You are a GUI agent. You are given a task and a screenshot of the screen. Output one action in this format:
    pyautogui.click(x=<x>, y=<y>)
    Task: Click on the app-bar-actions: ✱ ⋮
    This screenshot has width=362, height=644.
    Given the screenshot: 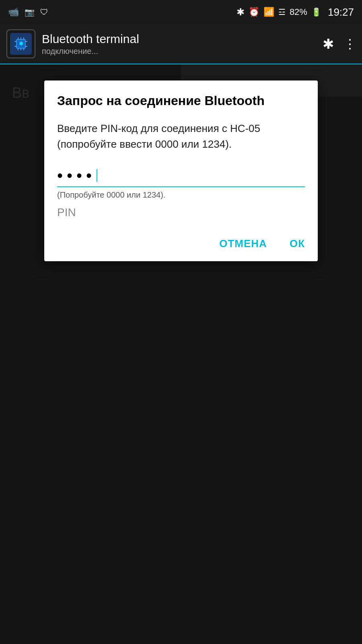 What is the action you would take?
    pyautogui.click(x=339, y=44)
    